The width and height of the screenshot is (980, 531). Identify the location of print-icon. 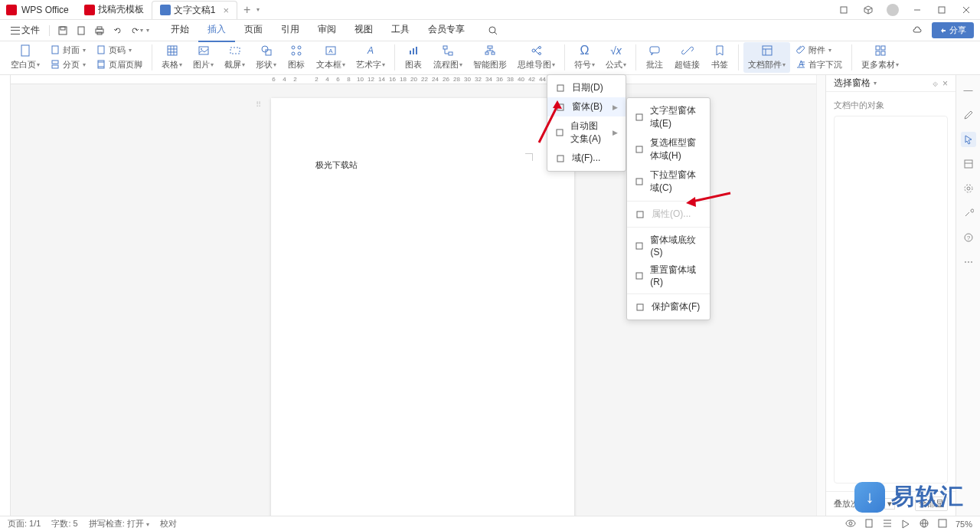
(100, 31).